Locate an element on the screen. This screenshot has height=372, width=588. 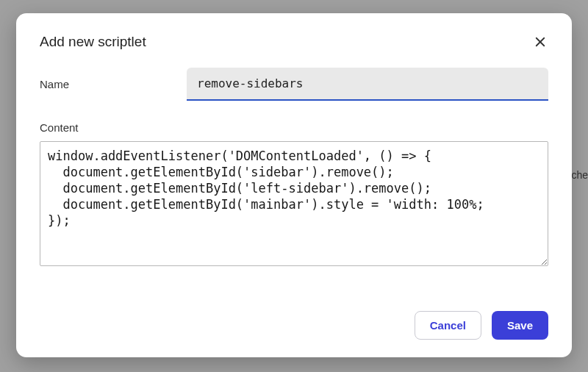
background-text-fragment: che is located at coordinates (579, 175).